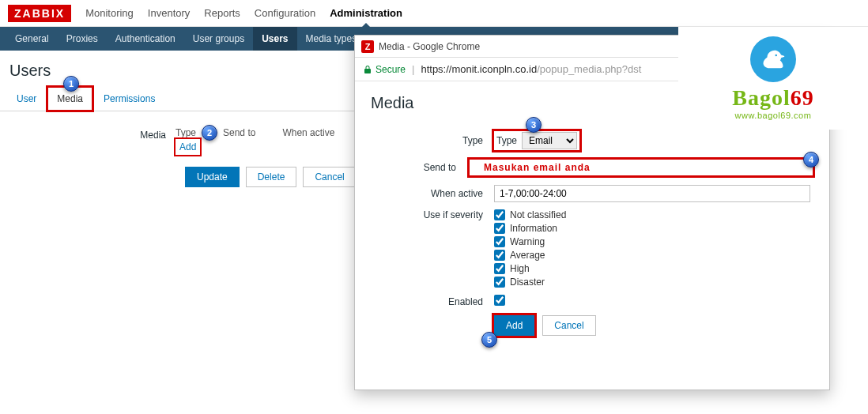 The height and width of the screenshot is (414, 868). Describe the element at coordinates (589, 70) in the screenshot. I see `url-path: /popup_media.php?dst` at that location.